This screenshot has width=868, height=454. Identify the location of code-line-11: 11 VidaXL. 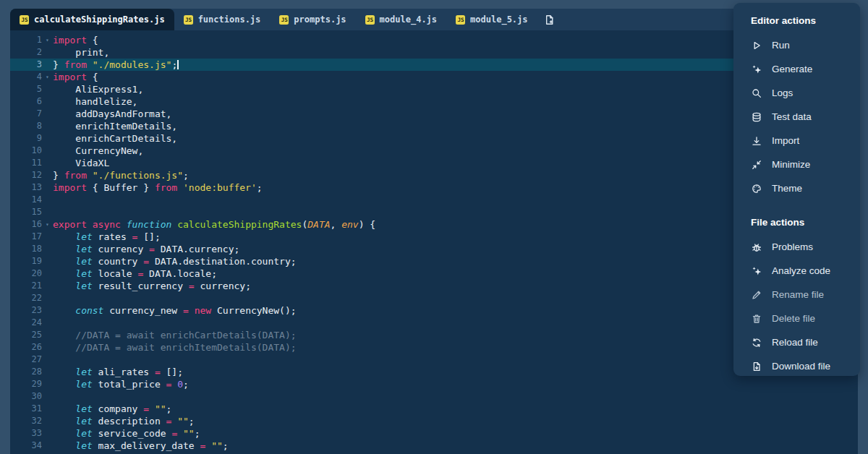
(434, 163).